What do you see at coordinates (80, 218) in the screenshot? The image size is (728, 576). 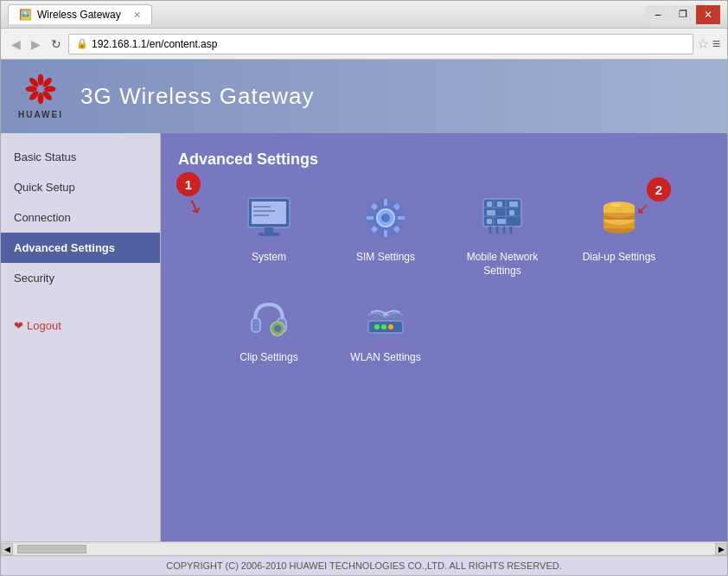 I see `sidebar-item-connection: Connection` at bounding box center [80, 218].